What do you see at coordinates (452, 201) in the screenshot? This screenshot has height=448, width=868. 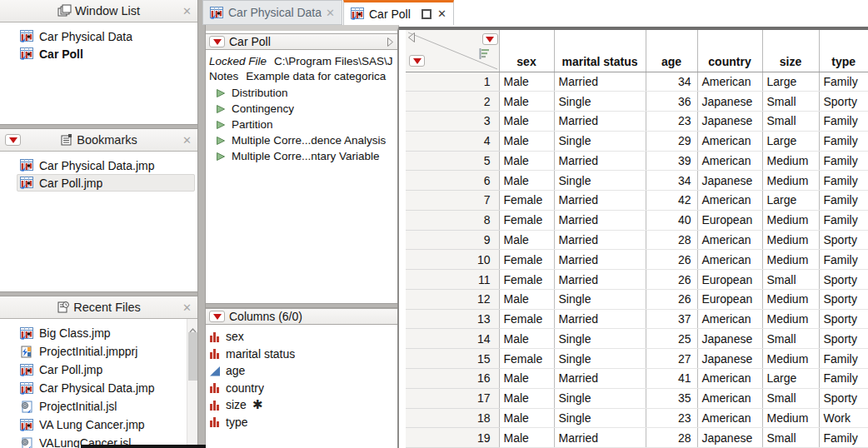 I see `row-number-cell: 7` at bounding box center [452, 201].